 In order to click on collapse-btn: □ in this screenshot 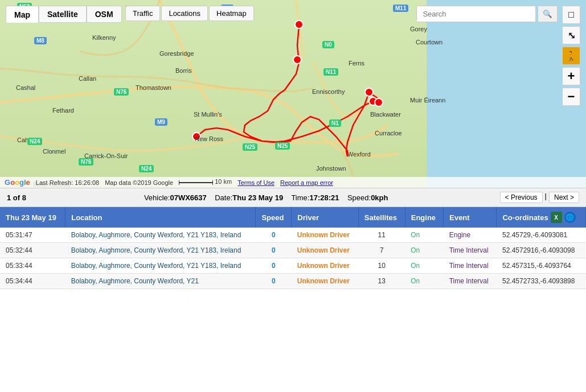, I will do `click(571, 15)`.